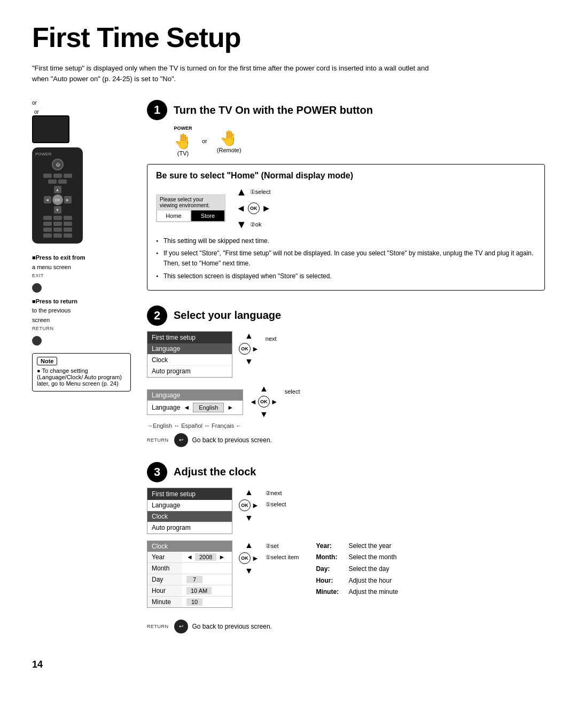 The image size is (577, 728). Describe the element at coordinates (195, 408) in the screenshot. I see `lang-menu-row: Language ◄ English ►` at that location.